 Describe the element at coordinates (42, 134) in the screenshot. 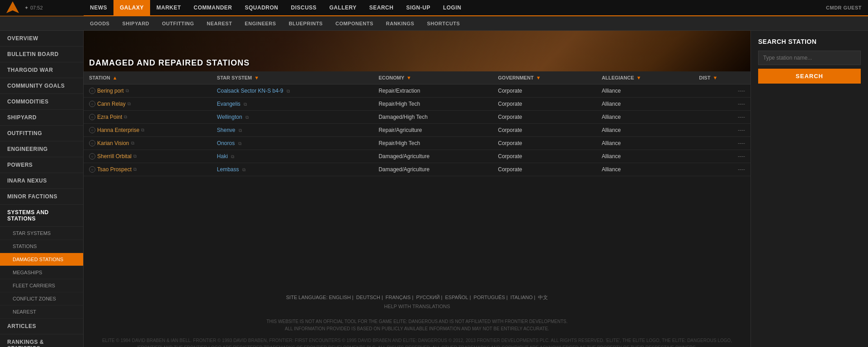

I see `sidebar-item-outfitting: OUTFITTING` at that location.